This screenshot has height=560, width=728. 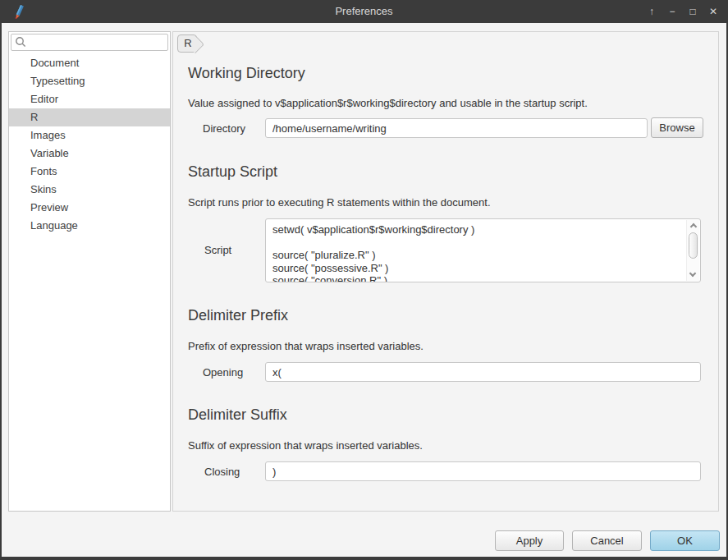 What do you see at coordinates (89, 154) in the screenshot?
I see `sidebar-item-variable: Variable` at bounding box center [89, 154].